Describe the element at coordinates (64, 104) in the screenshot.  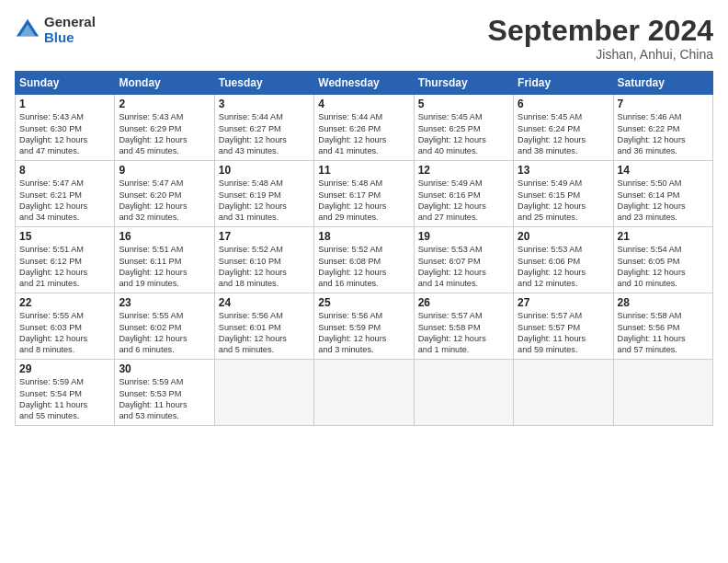
I see `day-number: 1` at that location.